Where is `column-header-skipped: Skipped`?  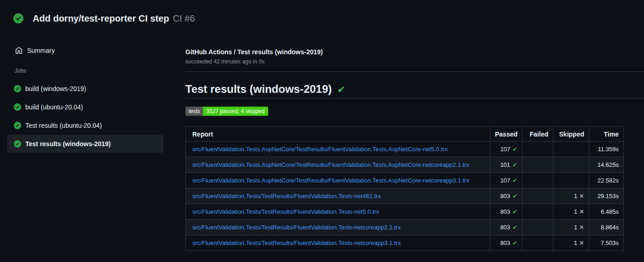
column-header-skipped: Skipped is located at coordinates (571, 134).